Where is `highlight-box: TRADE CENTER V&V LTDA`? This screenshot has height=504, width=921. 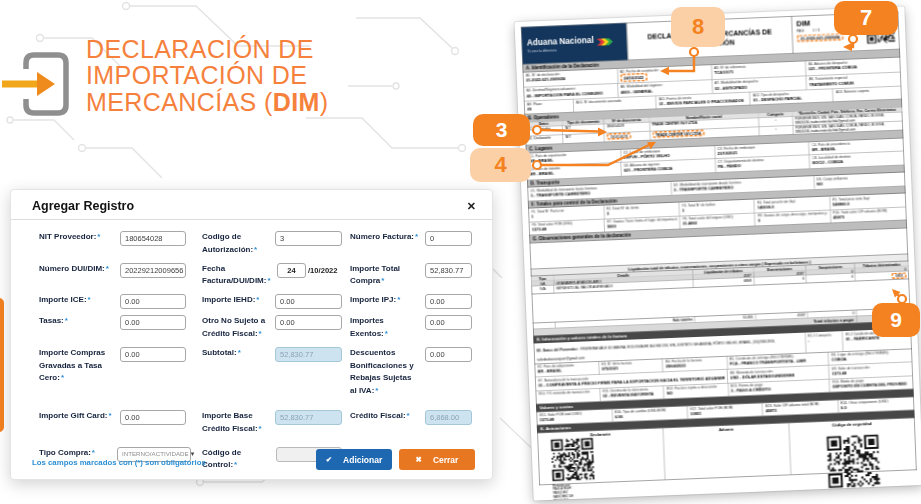
highlight-box: TRADE CENTER V&V LTDA is located at coordinates (678, 134).